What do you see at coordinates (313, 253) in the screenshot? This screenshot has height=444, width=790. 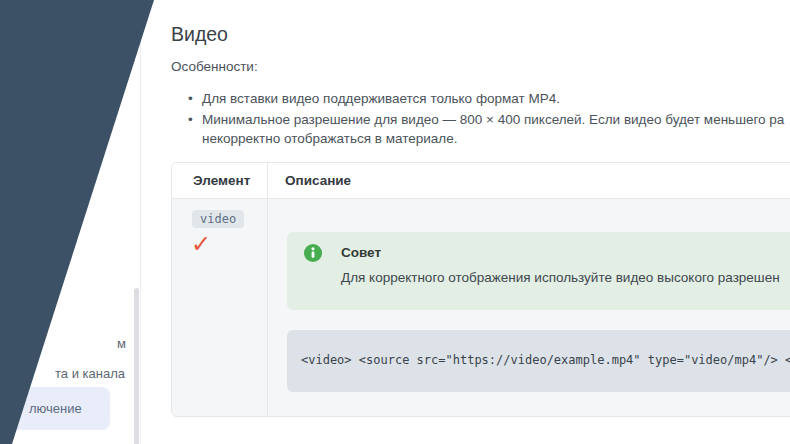 I see `info-icon` at bounding box center [313, 253].